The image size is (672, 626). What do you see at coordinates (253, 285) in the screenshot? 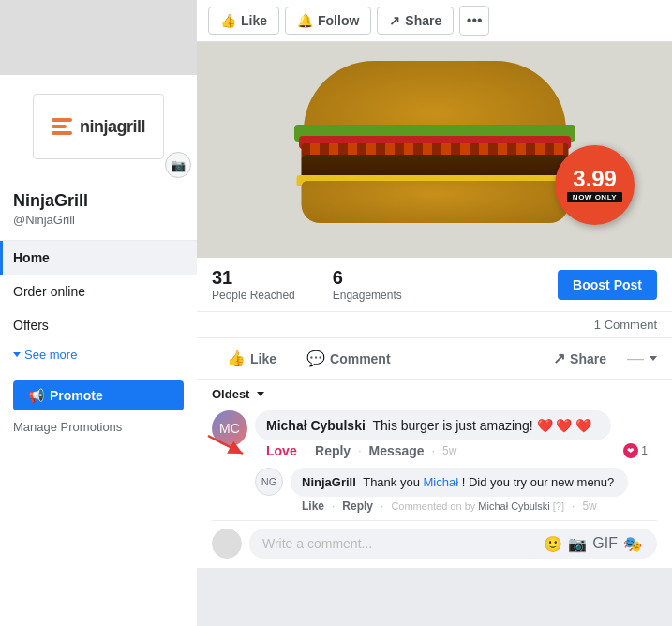
I see `reach-stat: 31 People Reached` at bounding box center [253, 285].